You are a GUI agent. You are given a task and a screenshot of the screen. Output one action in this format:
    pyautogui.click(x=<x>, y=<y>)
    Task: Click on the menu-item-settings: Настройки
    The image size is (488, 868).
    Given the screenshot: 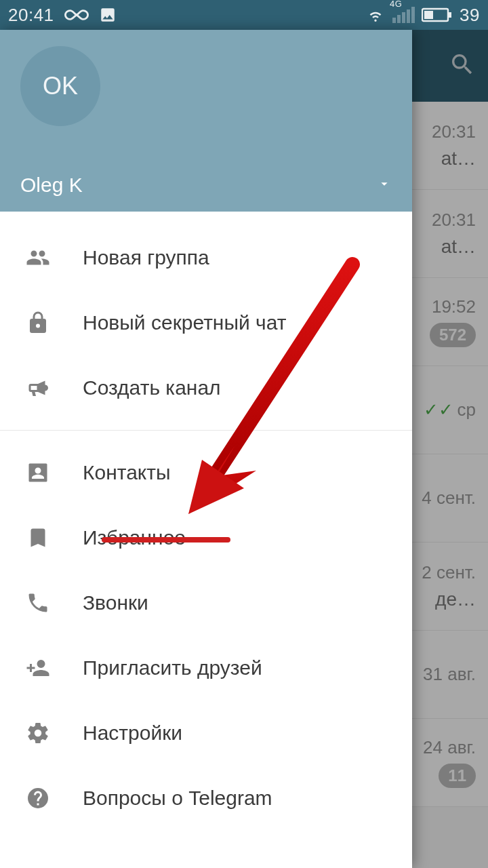 What is the action you would take?
    pyautogui.click(x=206, y=733)
    